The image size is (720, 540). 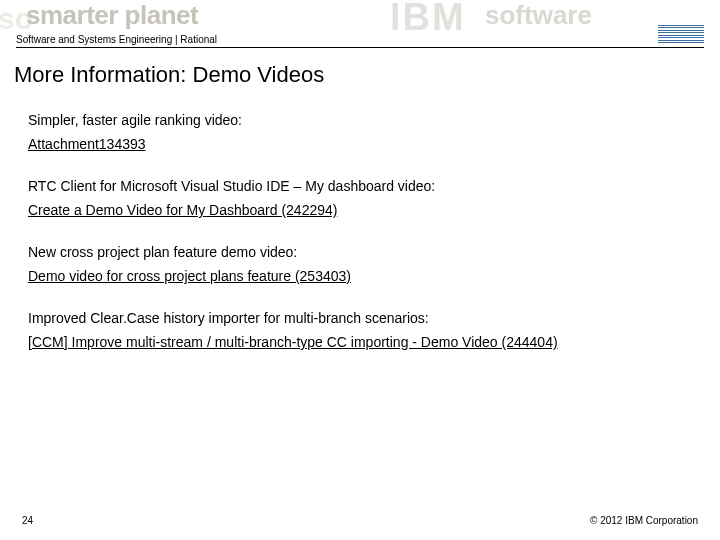 What do you see at coordinates (360, 318) in the screenshot?
I see `section-label: Improved Clear.Case history importer for…` at bounding box center [360, 318].